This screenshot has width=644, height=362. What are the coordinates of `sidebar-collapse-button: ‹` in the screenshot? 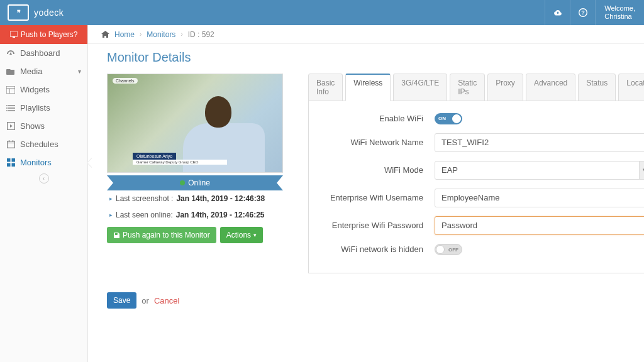 It's located at (44, 178).